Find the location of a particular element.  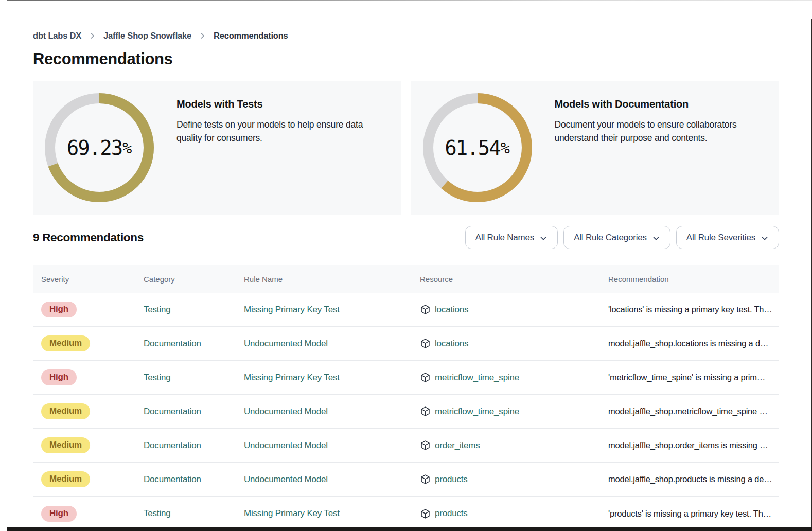

card-title: Models with Documentation is located at coordinates (652, 104).